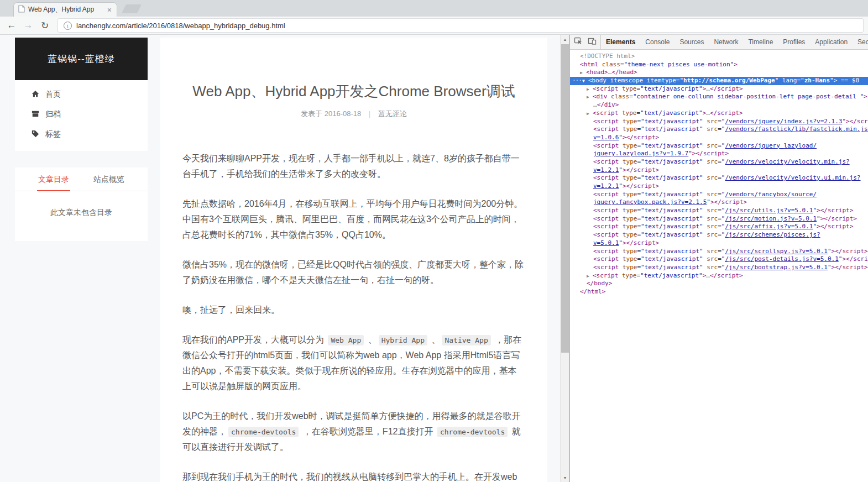  What do you see at coordinates (81, 95) in the screenshot?
I see `sidebar-item-home: 首页` at bounding box center [81, 95].